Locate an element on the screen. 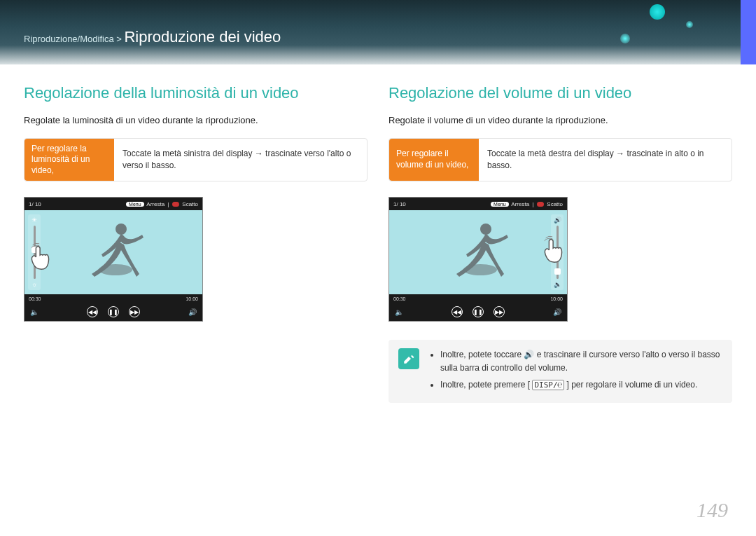 The width and height of the screenshot is (756, 536). page-header: Riproduzione/Modifica > Riproduzione dei… is located at coordinates (378, 32).